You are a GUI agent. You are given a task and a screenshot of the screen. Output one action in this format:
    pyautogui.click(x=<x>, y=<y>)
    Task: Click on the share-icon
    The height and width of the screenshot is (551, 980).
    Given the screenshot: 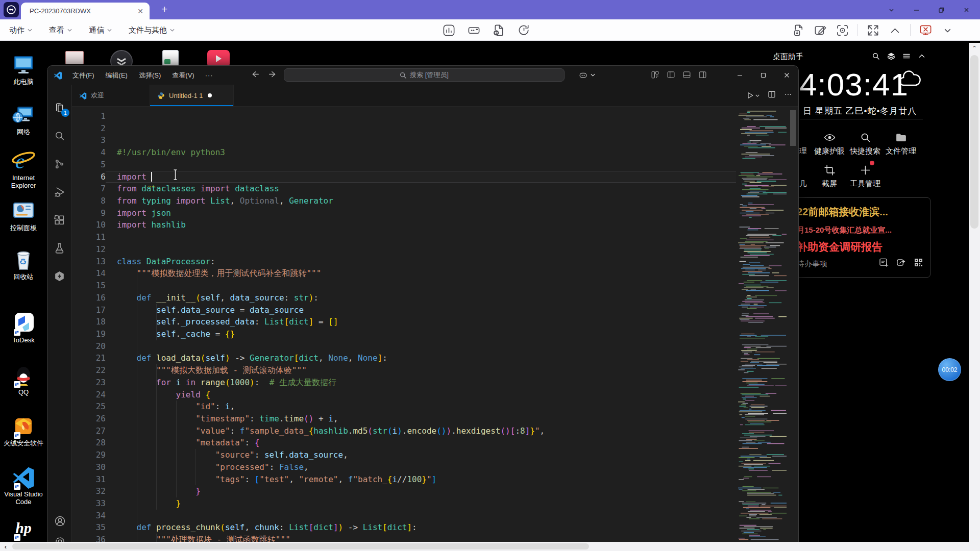 What is the action you would take?
    pyautogui.click(x=901, y=263)
    